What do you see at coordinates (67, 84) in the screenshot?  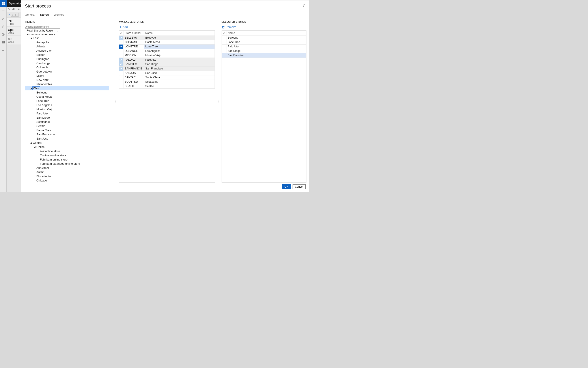 I see `tree-node: ▸Philadelphia` at bounding box center [67, 84].